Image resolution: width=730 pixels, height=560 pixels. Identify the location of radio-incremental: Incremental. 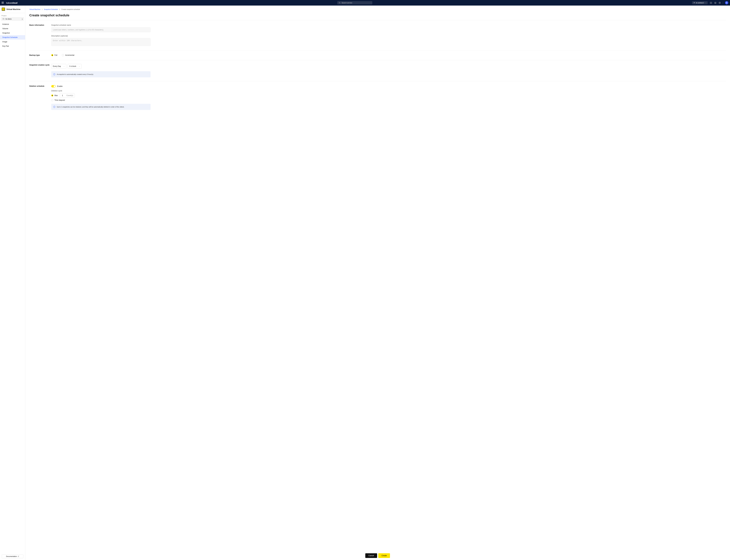
(68, 55).